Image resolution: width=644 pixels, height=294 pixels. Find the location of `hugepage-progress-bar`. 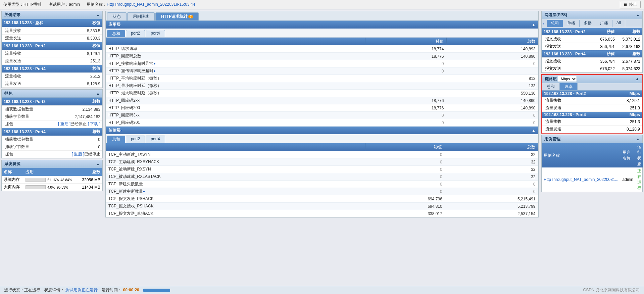

hugepage-progress-bar is located at coordinates (36, 187).